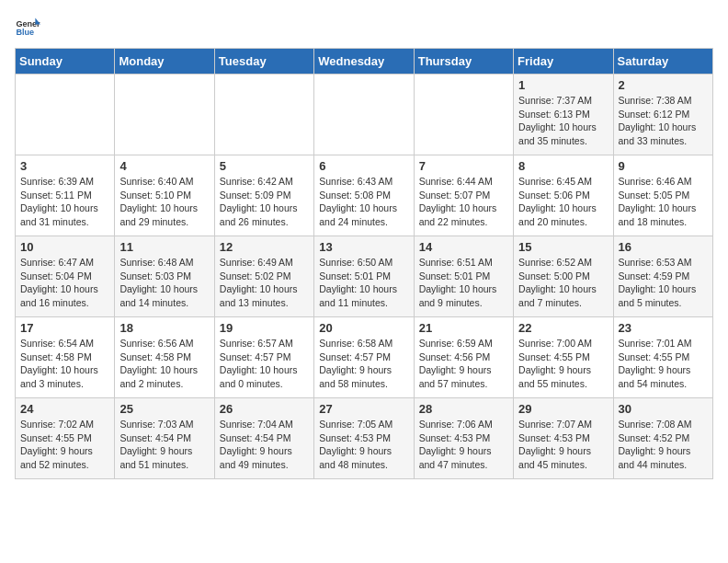 The width and height of the screenshot is (728, 563). Describe the element at coordinates (265, 166) in the screenshot. I see `day-number: 5` at that location.